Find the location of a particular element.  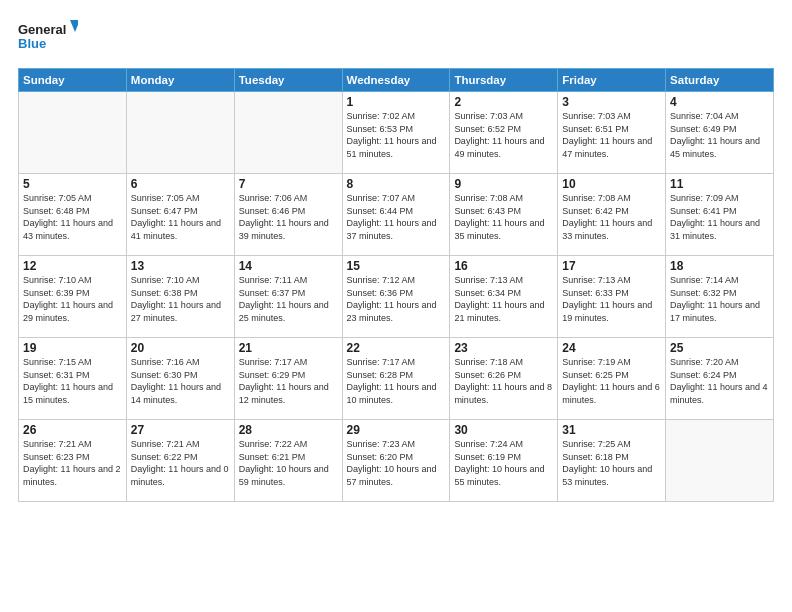

day-info: Sunrise: 7:03 AMSunset: 6:51 PMDaylight:… is located at coordinates (612, 135).